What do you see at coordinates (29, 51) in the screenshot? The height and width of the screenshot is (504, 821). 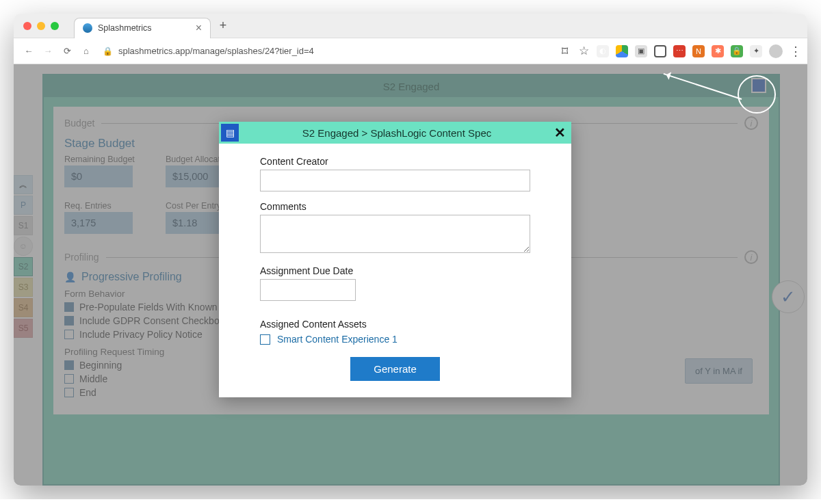 I see `back-button: ←` at bounding box center [29, 51].